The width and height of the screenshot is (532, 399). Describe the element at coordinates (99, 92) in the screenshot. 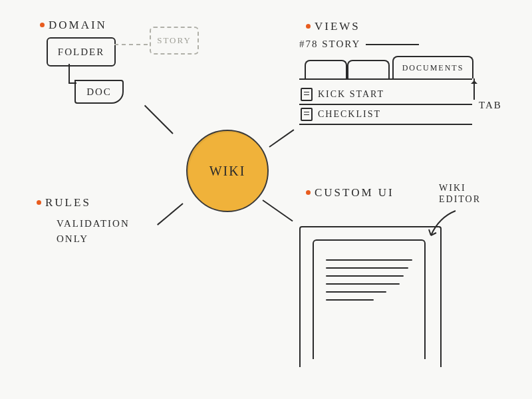

I see `label-doc: DOC` at that location.